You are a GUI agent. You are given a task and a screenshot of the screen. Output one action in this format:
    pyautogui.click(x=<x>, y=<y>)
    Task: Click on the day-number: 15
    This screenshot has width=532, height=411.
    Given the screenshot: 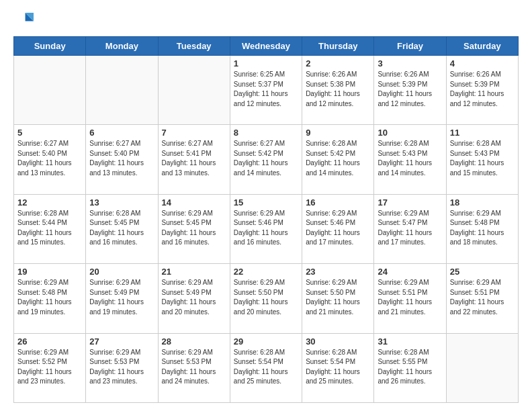 What is the action you would take?
    pyautogui.click(x=266, y=203)
    